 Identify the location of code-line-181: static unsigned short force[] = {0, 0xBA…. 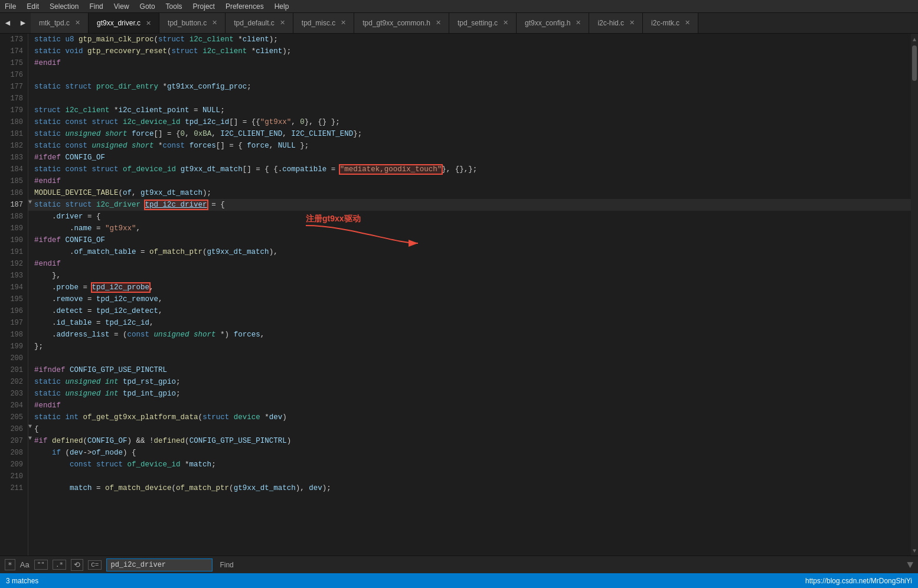
(470, 134).